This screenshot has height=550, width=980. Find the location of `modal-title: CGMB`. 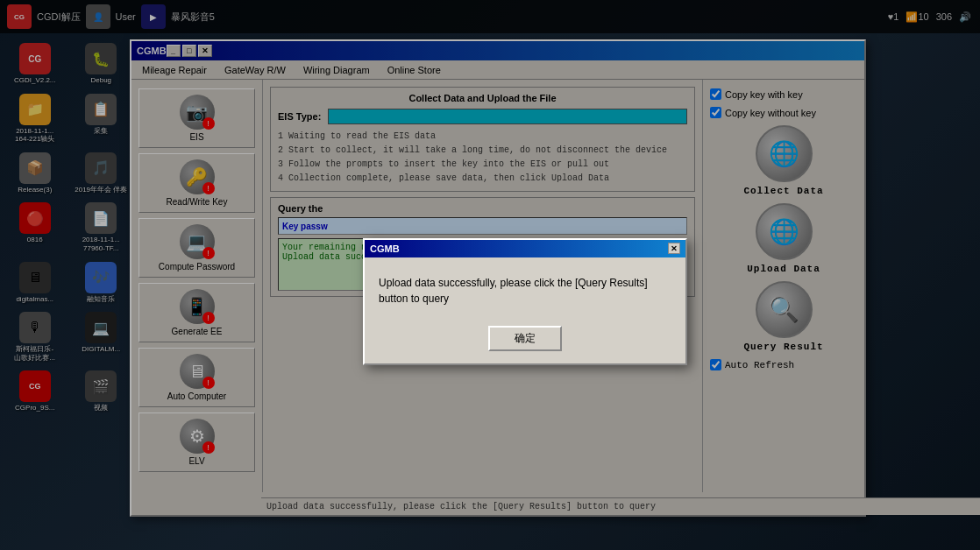

modal-title: CGMB is located at coordinates (519, 249).